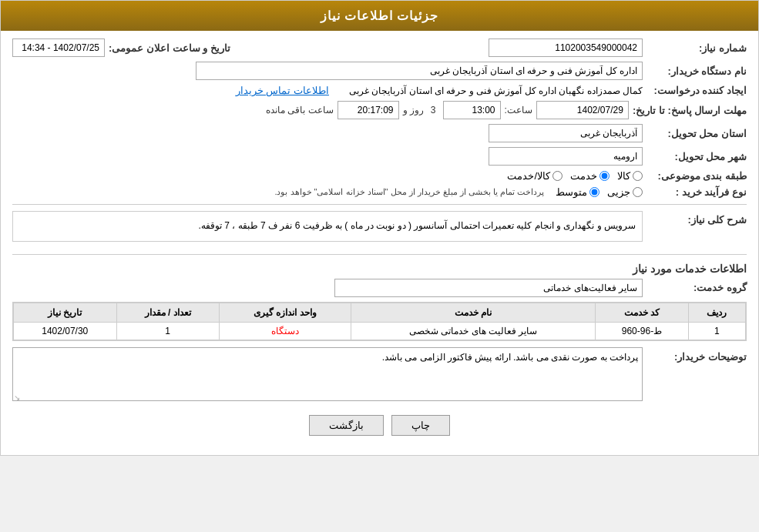  What do you see at coordinates (379, 322) in the screenshot?
I see `services-table: ردیف کد خدمت نام خدمت واحد اندازه گیری ت…` at bounding box center [379, 322].